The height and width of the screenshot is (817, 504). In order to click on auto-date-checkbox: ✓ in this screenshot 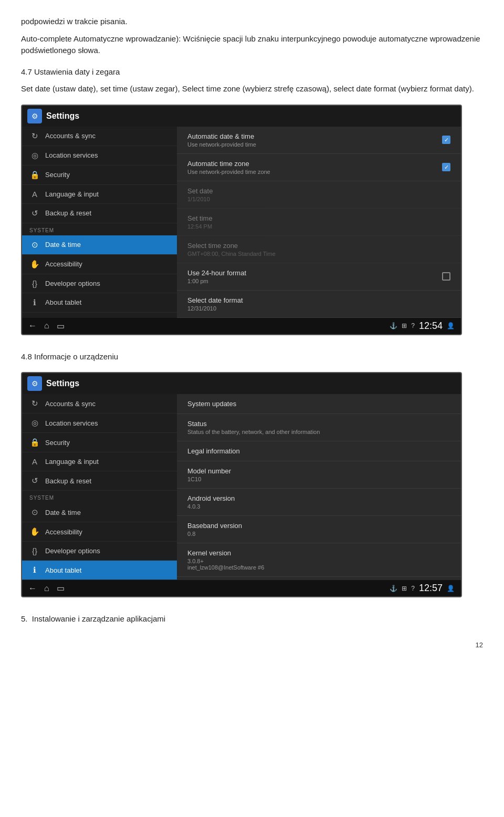, I will do `click(446, 140)`.